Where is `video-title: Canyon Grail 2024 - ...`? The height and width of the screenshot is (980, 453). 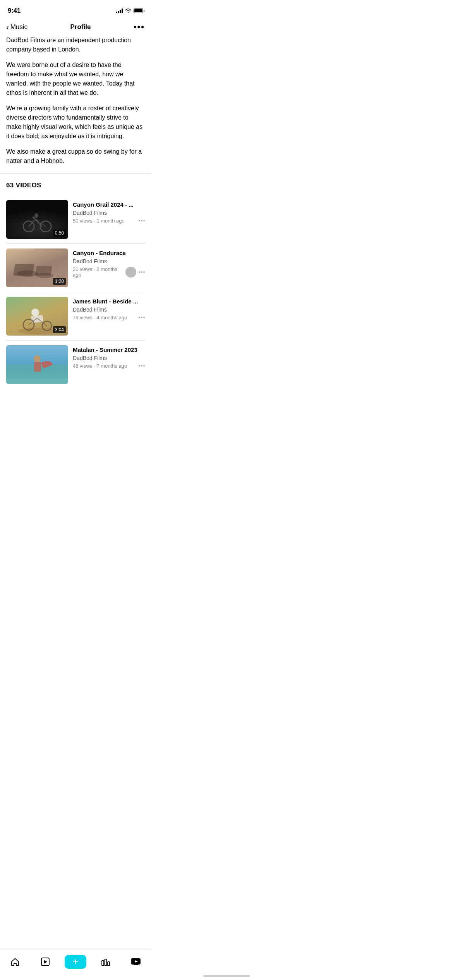 video-title: Canyon Grail 2024 - ... is located at coordinates (109, 205).